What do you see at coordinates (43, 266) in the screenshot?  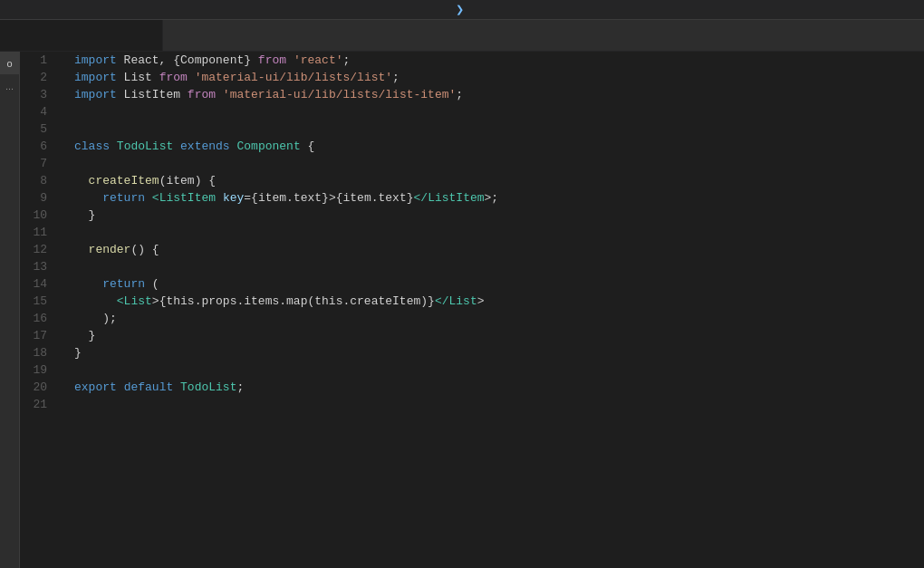 I see `line-number: 13` at bounding box center [43, 266].